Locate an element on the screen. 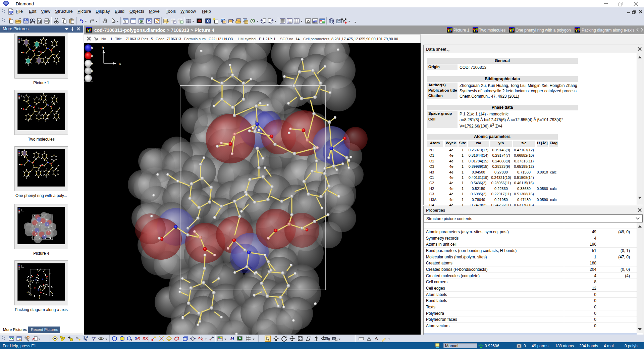 The image size is (644, 349). svg-text: H is located at coordinates (92, 64).